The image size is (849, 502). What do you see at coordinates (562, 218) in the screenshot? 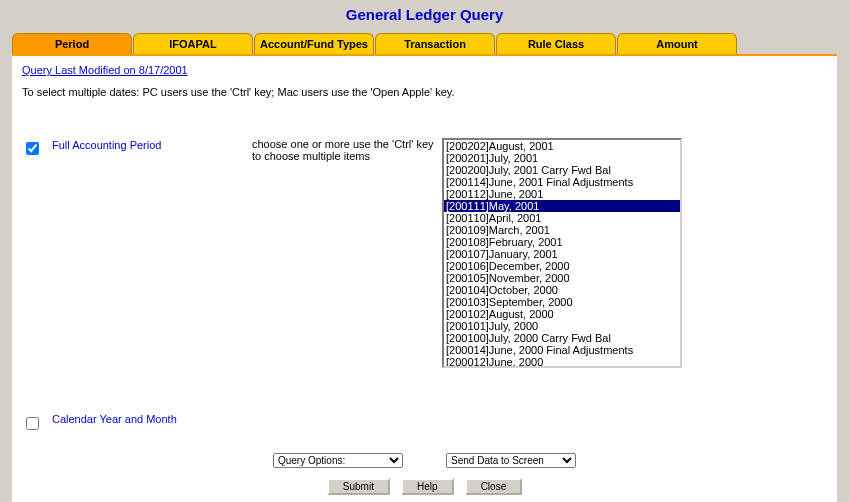
I see `period-list-item: [200110]April, 2001` at bounding box center [562, 218].